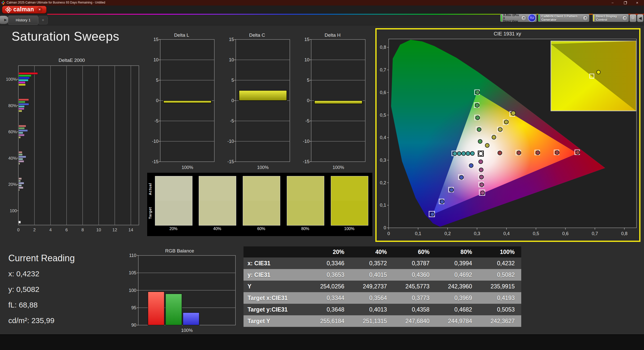 Image resolution: width=644 pixels, height=350 pixels. Describe the element at coordinates (133, 255) in the screenshot. I see `svg-text: 110` at that location.